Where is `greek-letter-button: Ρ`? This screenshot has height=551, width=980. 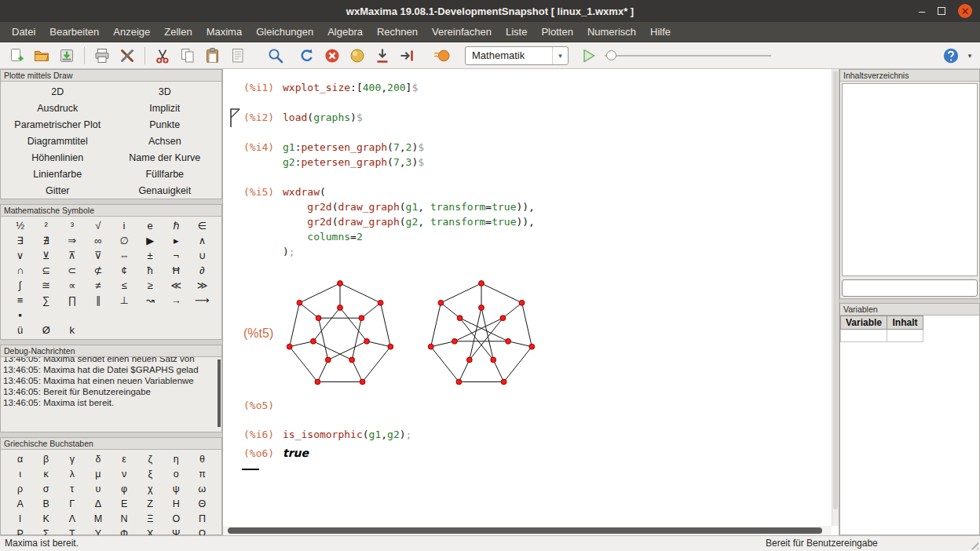 greek-letter-button: Ρ is located at coordinates (20, 531).